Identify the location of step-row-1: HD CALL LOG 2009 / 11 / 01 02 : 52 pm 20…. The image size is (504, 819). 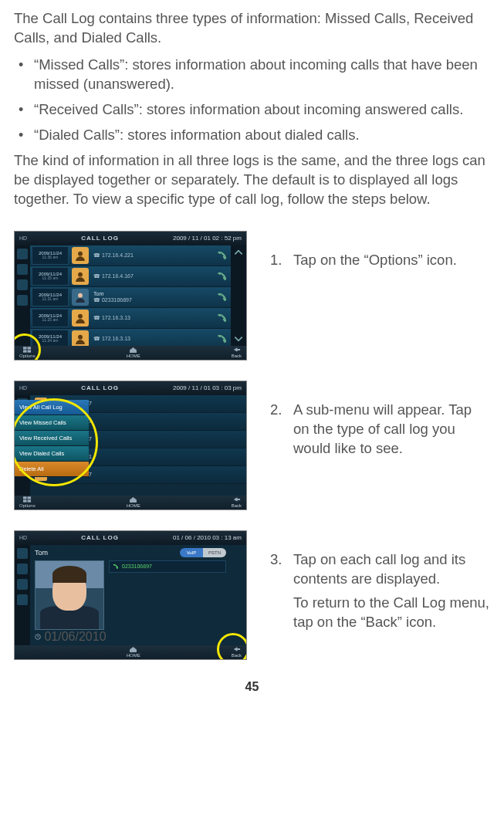
(252, 296).